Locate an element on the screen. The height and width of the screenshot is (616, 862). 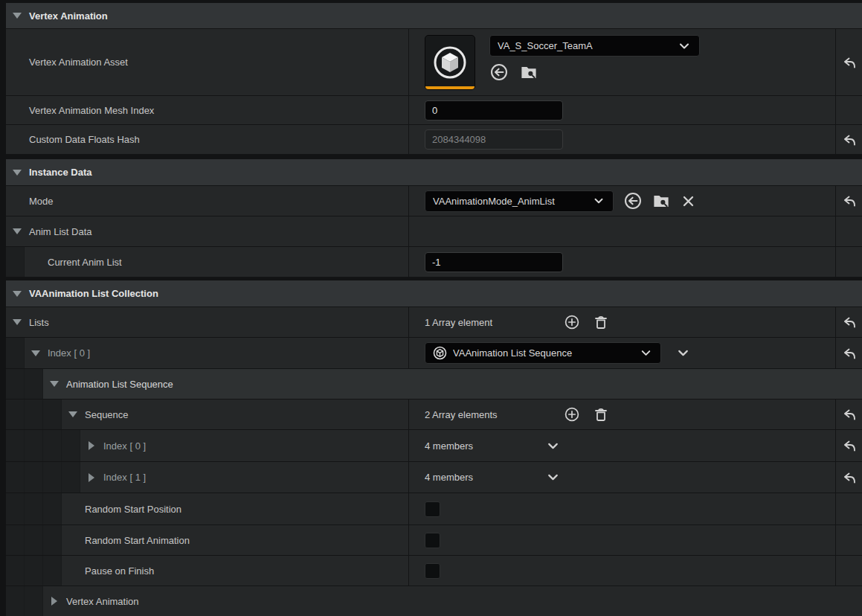
category-header-instance-data: Instance Data is located at coordinates (434, 173).